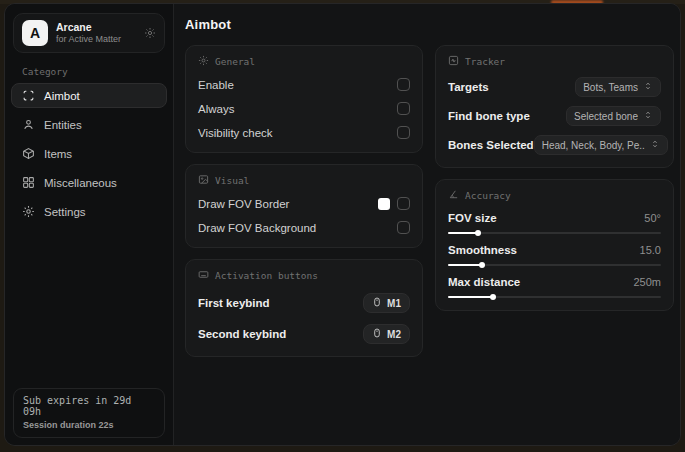 This screenshot has width=685, height=452. What do you see at coordinates (235, 62) in the screenshot?
I see `card-header-label: General` at bounding box center [235, 62].